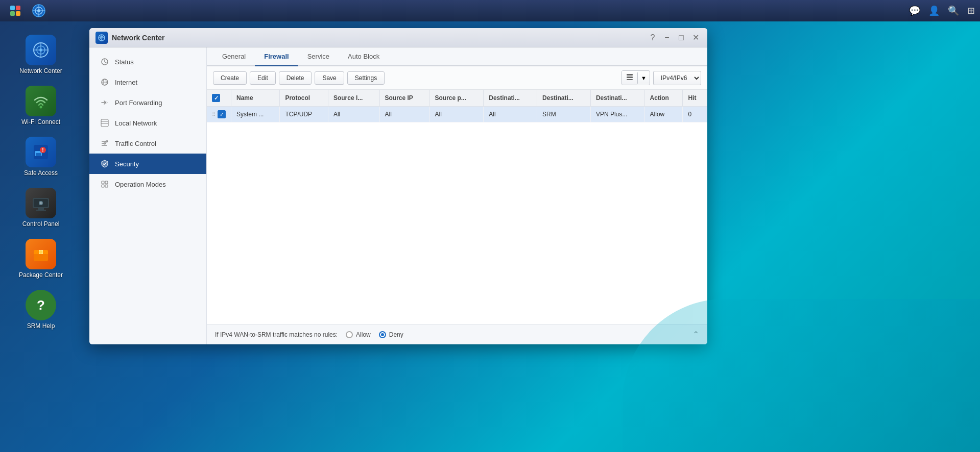 This screenshot has height=452, width=980. What do you see at coordinates (41, 237) in the screenshot?
I see `desktop-sidebar: Network Center Wi-Fi Connect ! Safe Acce…` at bounding box center [41, 237].